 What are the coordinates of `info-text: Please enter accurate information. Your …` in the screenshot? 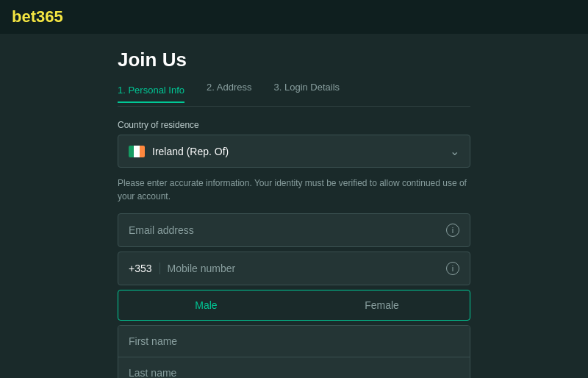 It's located at (294, 190).